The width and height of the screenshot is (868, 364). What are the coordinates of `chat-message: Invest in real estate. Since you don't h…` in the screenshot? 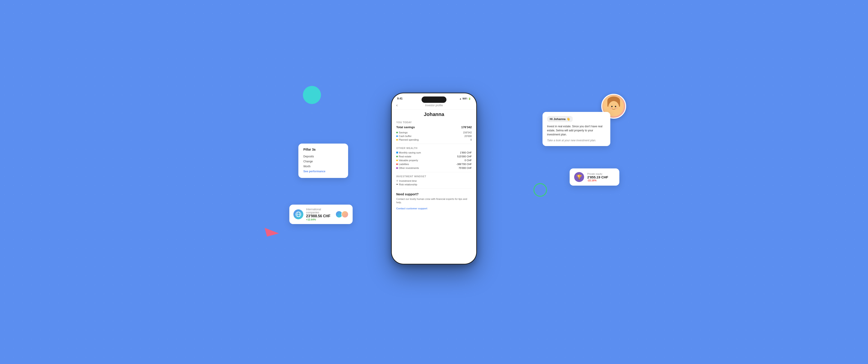 It's located at (576, 130).